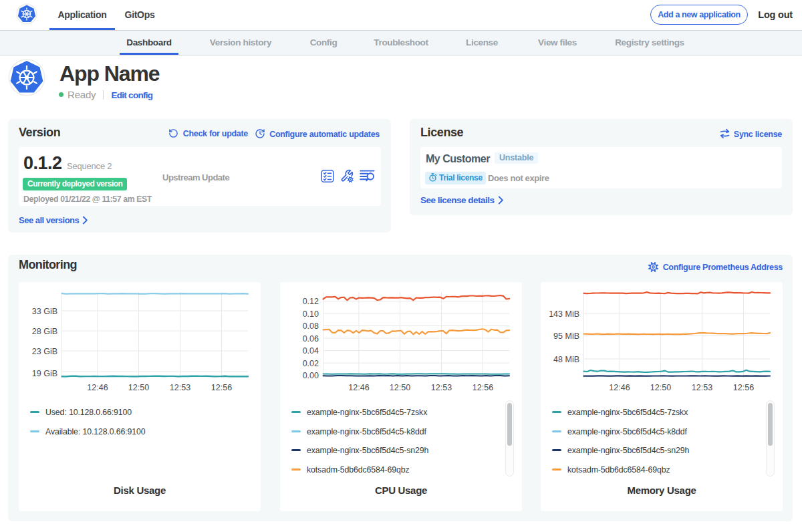  What do you see at coordinates (45, 374) in the screenshot?
I see `svg-text: 19 GiB` at bounding box center [45, 374].